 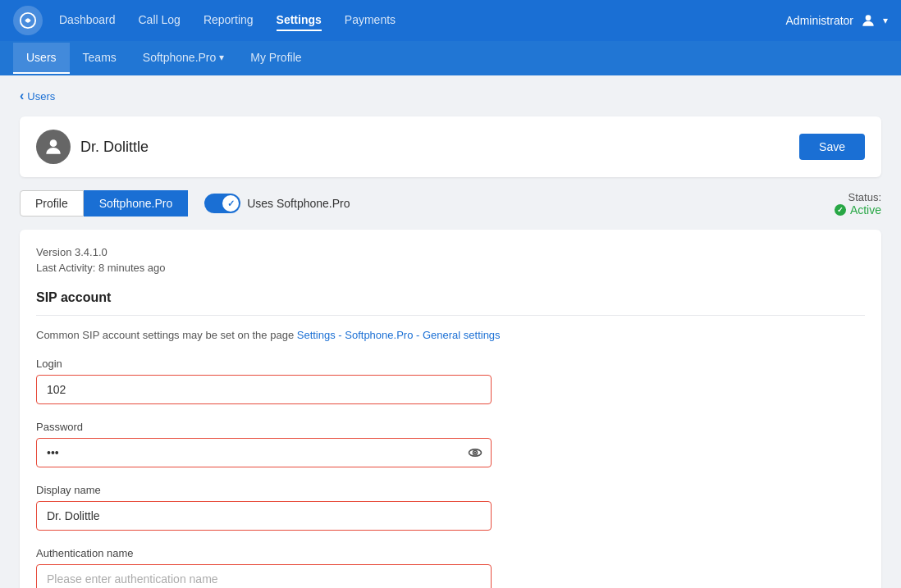 I want to click on breadcrumb-label: Users, so click(x=41, y=97).